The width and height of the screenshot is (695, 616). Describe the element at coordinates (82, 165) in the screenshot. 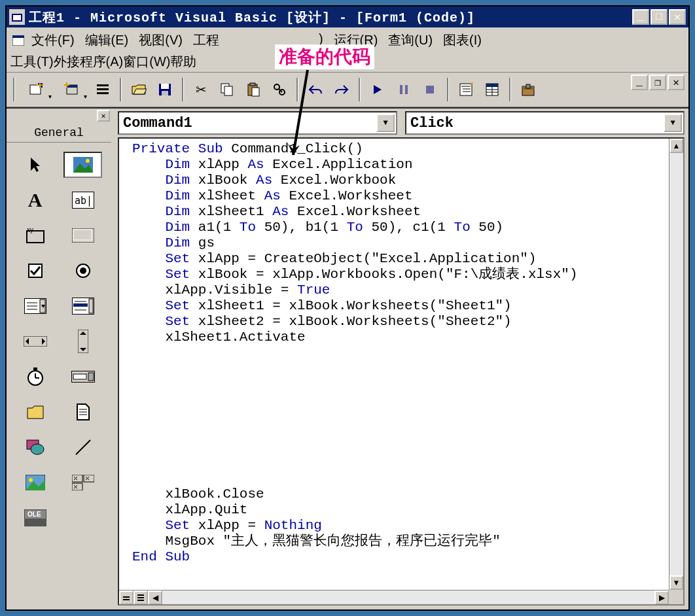

I see `picturebox-tool` at that location.